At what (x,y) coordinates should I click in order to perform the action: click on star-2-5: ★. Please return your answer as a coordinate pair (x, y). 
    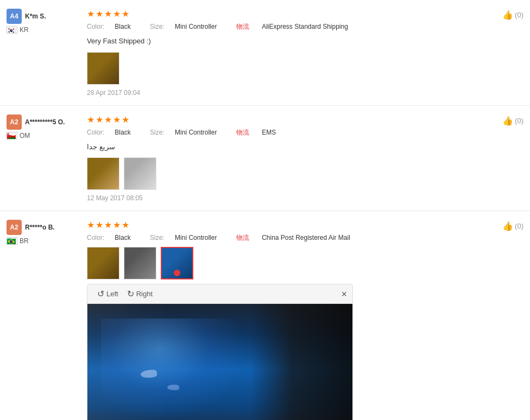
    Looking at the image, I should click on (125, 119).